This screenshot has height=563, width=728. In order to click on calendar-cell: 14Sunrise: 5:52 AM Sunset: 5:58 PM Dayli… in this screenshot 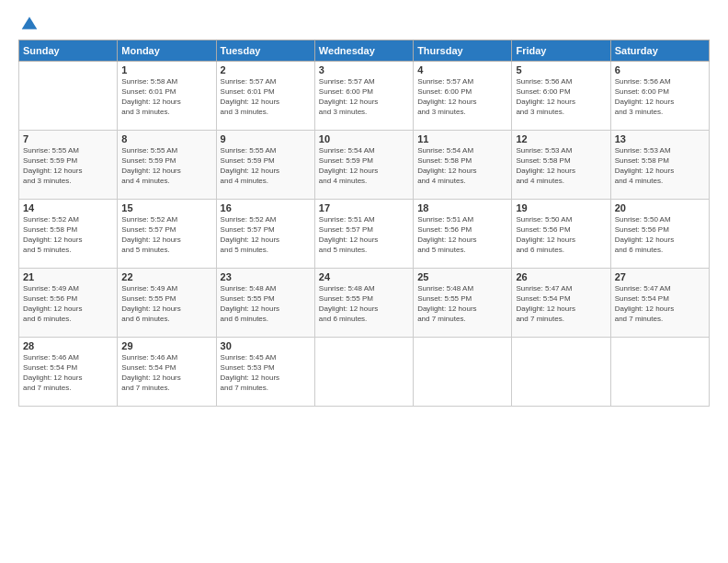, I will do `click(68, 234)`.